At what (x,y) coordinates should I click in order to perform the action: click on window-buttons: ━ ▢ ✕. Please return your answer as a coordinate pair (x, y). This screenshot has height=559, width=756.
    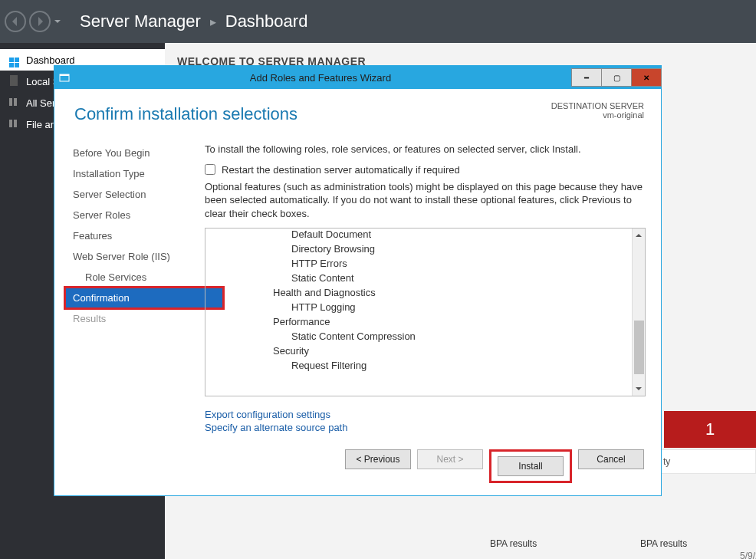
    Looking at the image, I should click on (616, 77).